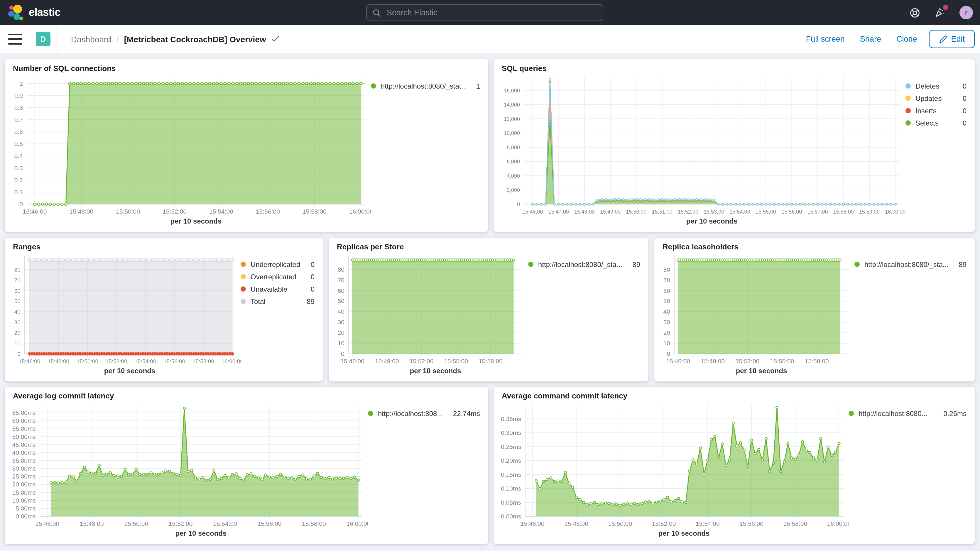 This screenshot has width=980, height=551. Describe the element at coordinates (936, 123) in the screenshot. I see `legend-item: Selects0` at that location.